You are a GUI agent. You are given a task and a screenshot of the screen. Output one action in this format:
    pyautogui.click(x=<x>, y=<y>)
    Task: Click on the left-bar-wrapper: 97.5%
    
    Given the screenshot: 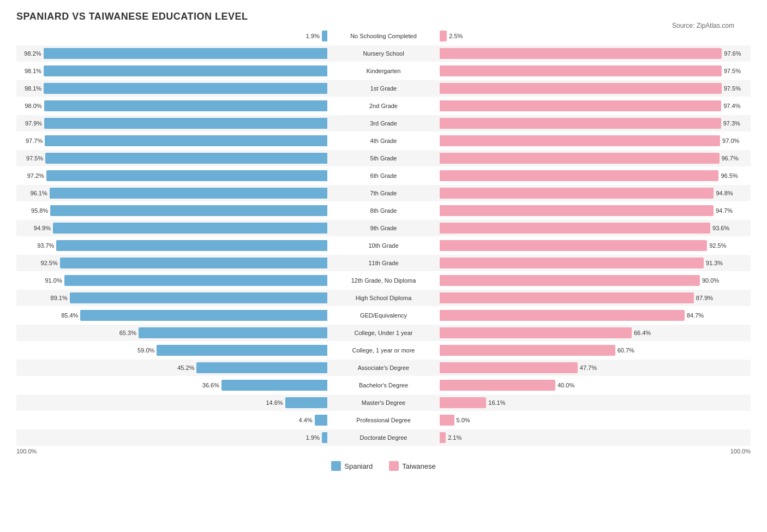 What is the action you would take?
    pyautogui.click(x=172, y=158)
    